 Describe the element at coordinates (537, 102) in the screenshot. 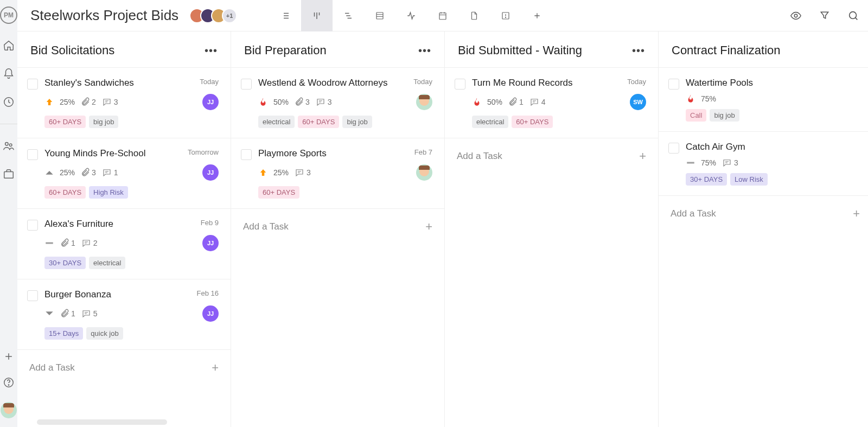

I see `comment-count: 4` at that location.